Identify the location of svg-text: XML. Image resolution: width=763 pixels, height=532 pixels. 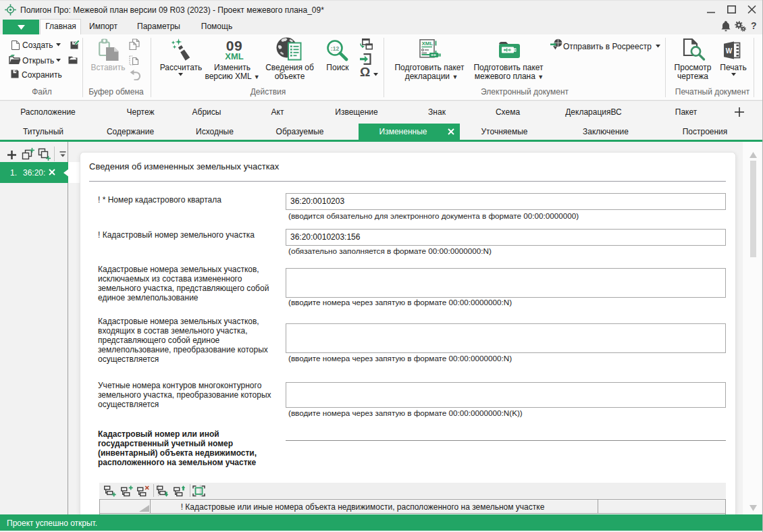
(428, 43).